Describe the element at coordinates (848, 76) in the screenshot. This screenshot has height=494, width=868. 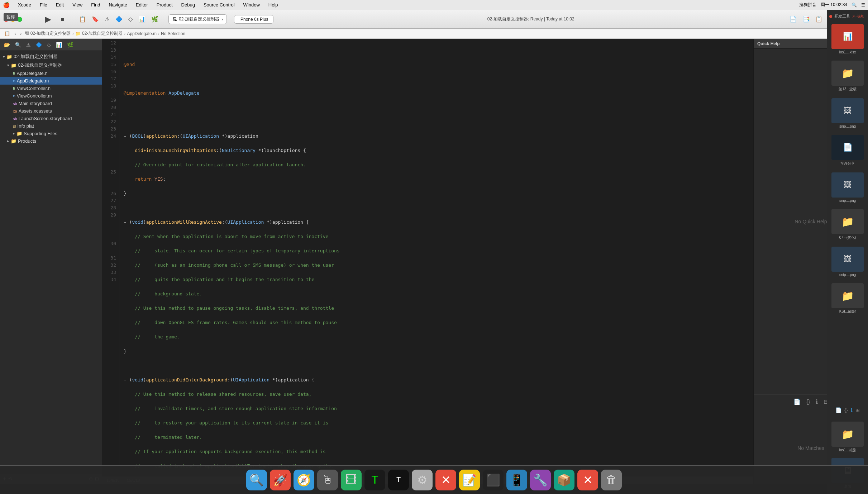
I see `desktop-item-folder-13: 📁 第13...业绩` at that location.